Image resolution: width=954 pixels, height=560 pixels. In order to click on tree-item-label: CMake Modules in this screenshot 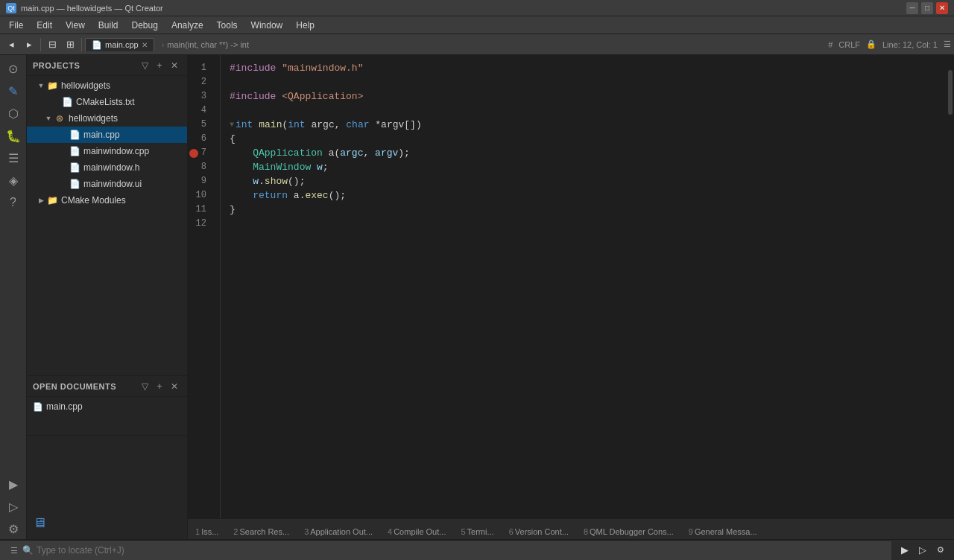, I will do `click(94, 200)`.